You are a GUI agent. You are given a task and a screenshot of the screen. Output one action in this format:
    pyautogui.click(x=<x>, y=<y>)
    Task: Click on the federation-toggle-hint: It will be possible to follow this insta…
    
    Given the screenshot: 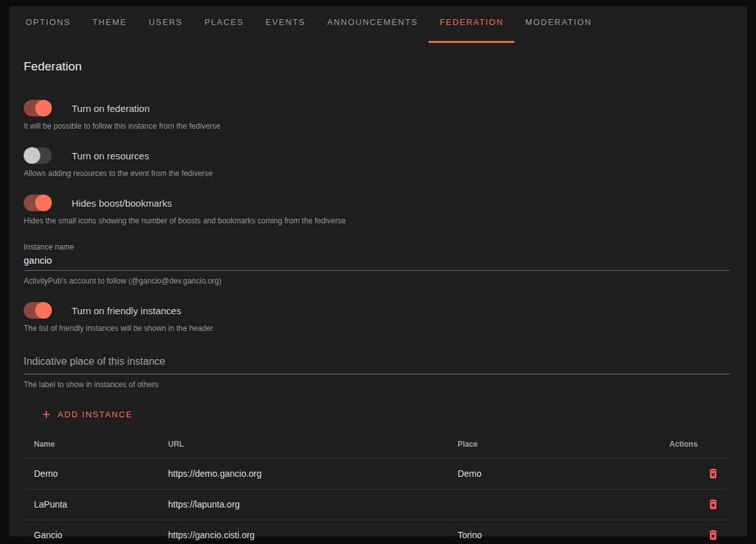 What is the action you would take?
    pyautogui.click(x=377, y=126)
    